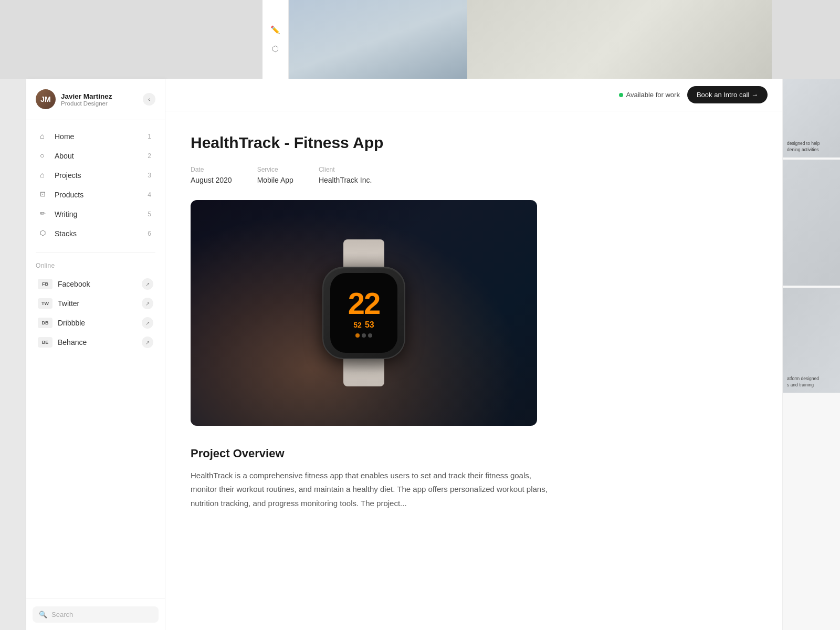 Image resolution: width=840 pixels, height=630 pixels. I want to click on content-header: Available for work Book an Intro call →, so click(474, 95).